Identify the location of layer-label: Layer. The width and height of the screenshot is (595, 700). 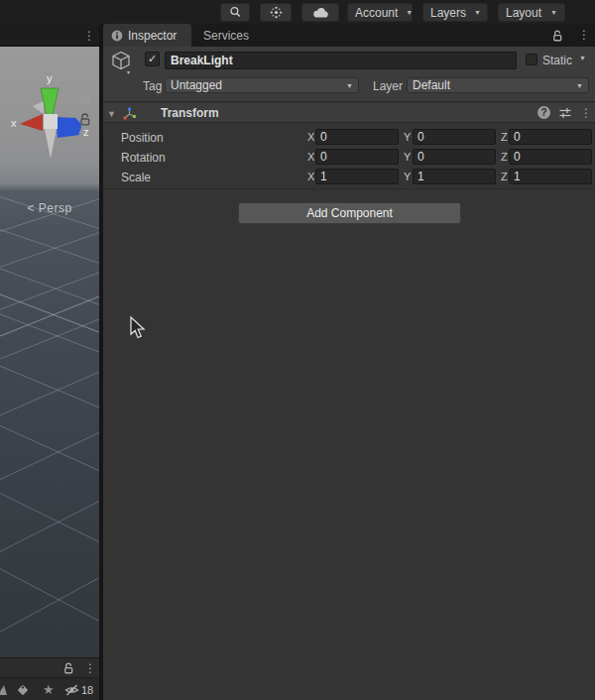
(388, 86).